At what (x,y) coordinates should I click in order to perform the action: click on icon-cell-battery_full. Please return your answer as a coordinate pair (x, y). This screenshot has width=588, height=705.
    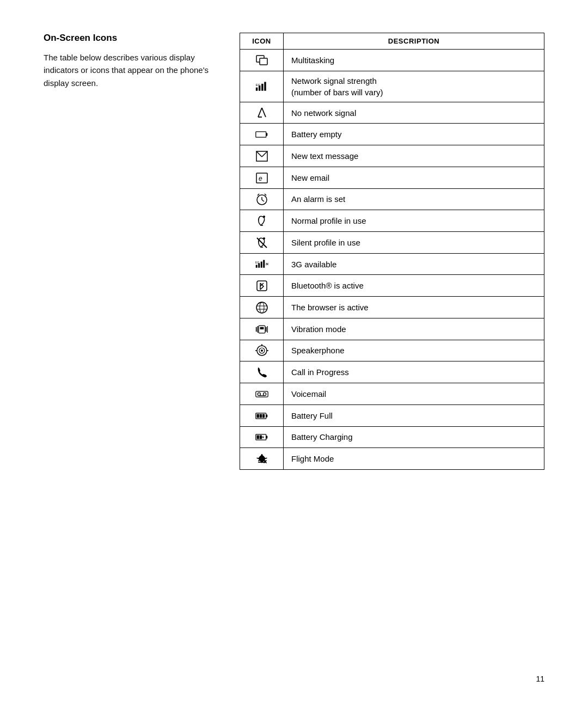
    Looking at the image, I should click on (262, 415).